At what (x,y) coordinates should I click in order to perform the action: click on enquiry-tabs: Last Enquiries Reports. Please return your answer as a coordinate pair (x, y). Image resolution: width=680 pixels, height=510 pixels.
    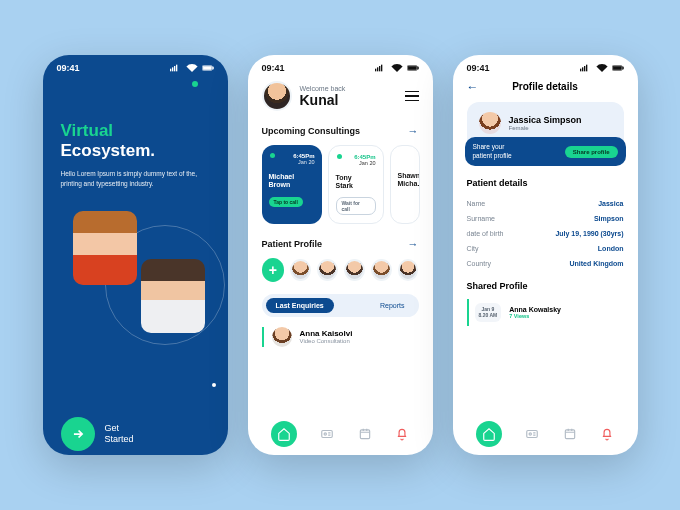
    Looking at the image, I should click on (340, 306).